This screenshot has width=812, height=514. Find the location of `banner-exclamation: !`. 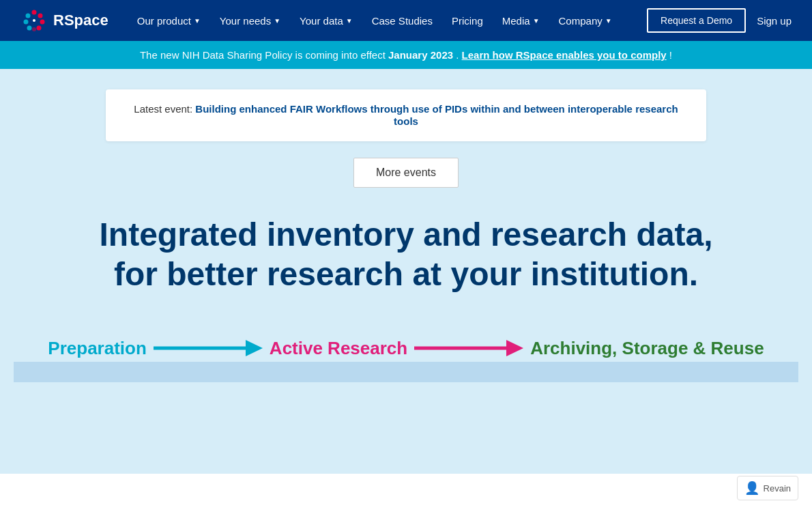

banner-exclamation: ! is located at coordinates (671, 55).